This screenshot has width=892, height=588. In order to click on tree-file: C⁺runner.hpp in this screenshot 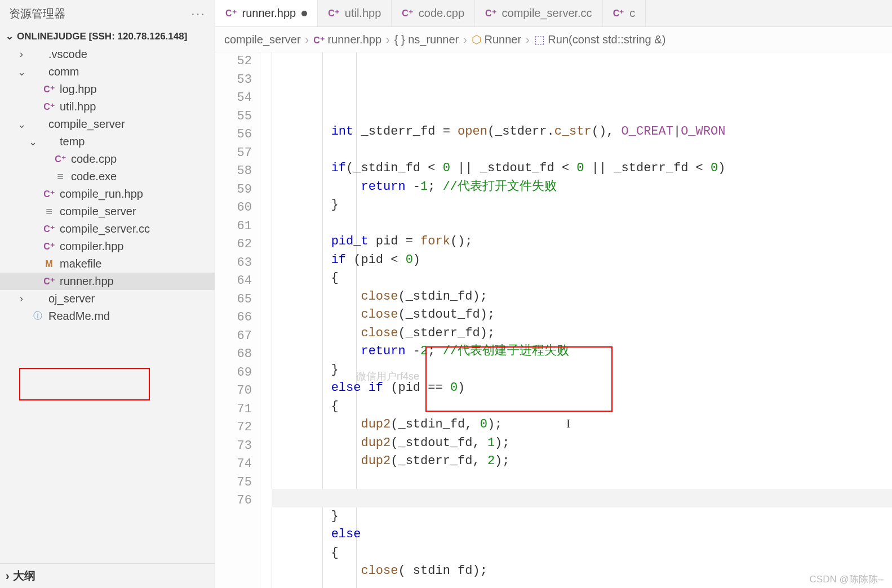, I will do `click(107, 282)`.